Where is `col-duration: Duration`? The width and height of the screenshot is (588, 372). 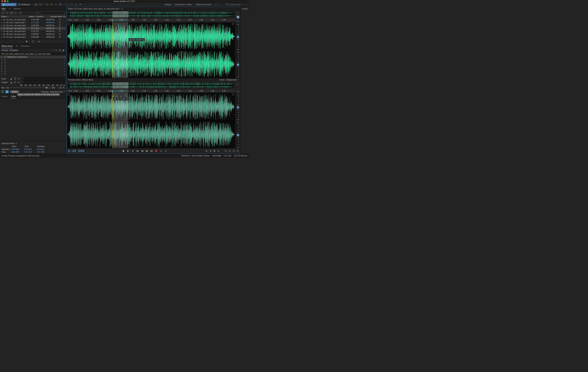 col-duration: Duration is located at coordinates (43, 17).